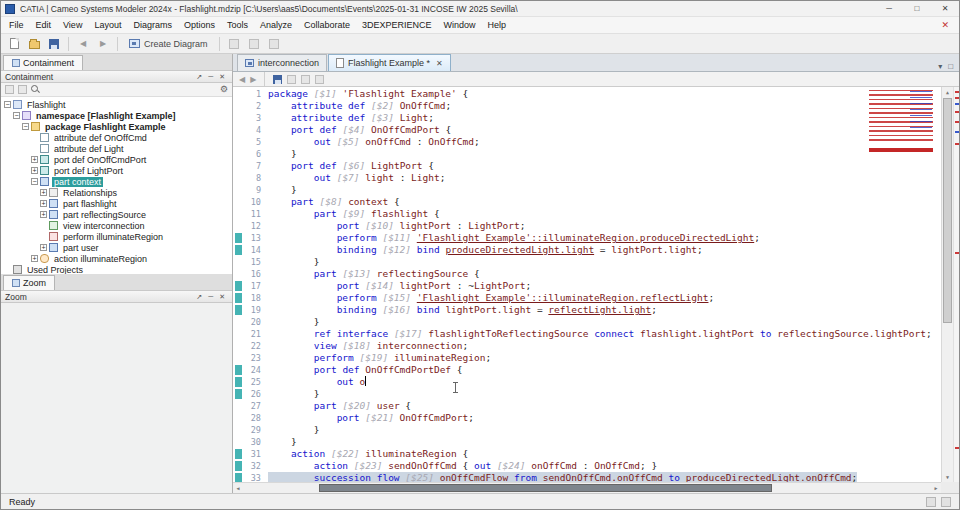 This screenshot has width=960, height=510. I want to click on code-line: 12 port [$10] lightPort : LightPort;, so click(587, 226).